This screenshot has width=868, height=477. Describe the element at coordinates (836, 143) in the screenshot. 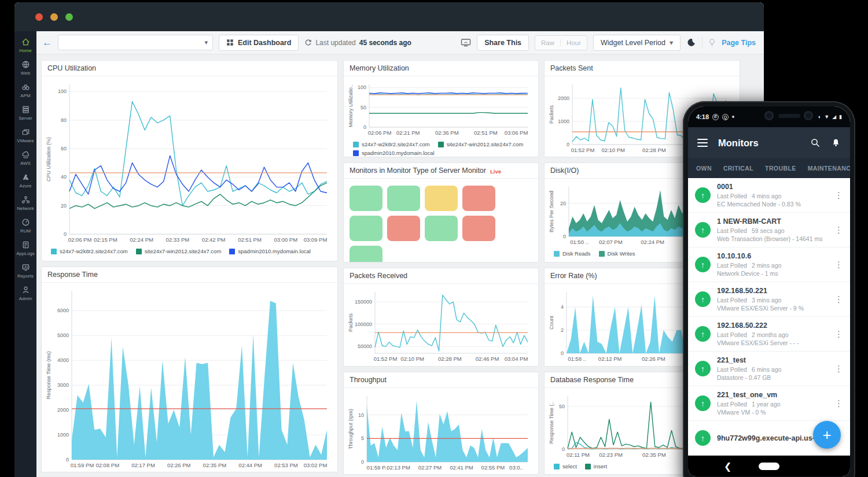

I see `bell-icon` at that location.